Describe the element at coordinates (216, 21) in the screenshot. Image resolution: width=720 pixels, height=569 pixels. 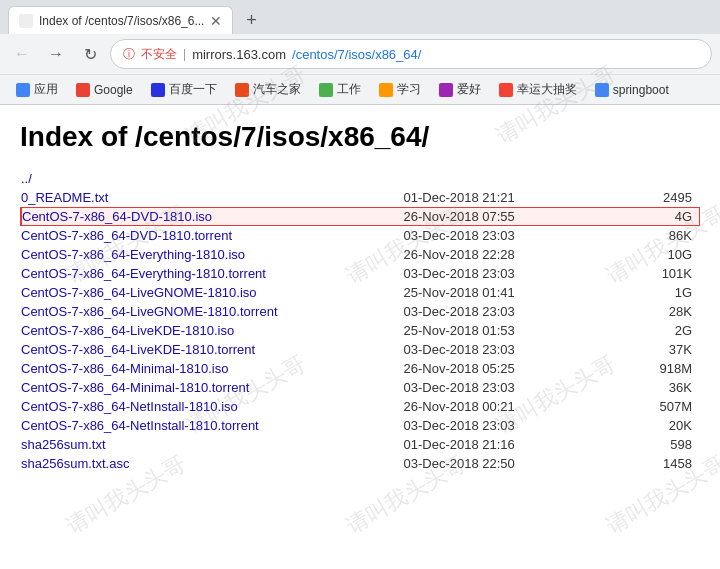
I see `tab-close-button: ✕` at that location.